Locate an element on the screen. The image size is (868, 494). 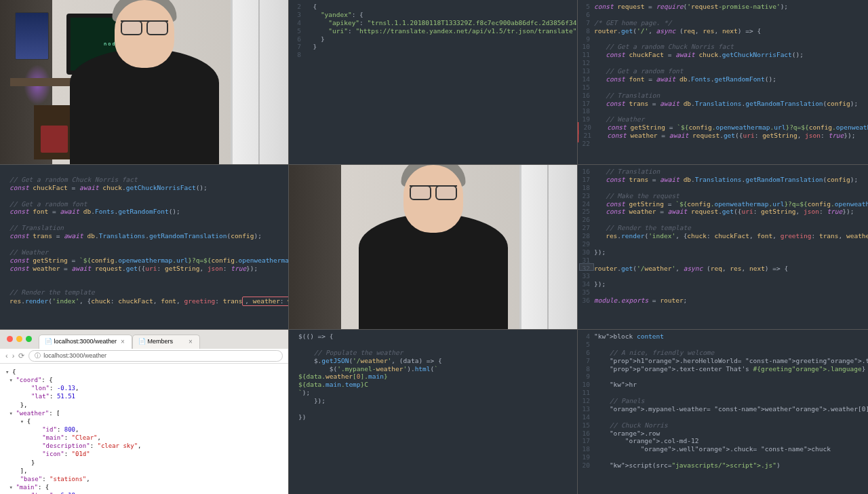
editor-config-json: 2 {3 "yandex": {4 "apikey": "trnsl.1.1.2… is located at coordinates (433, 82).